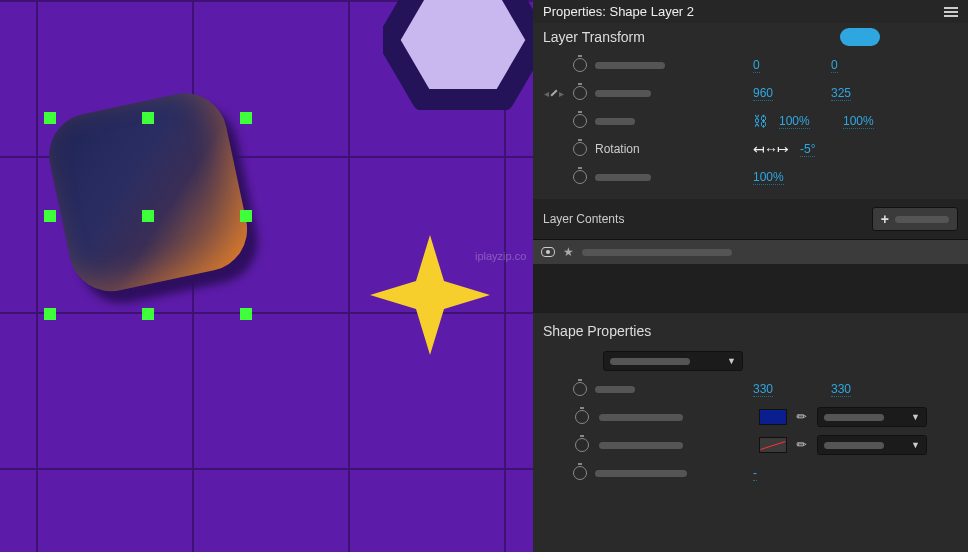 Image resolution: width=968 pixels, height=552 pixels. What do you see at coordinates (673, 361) in the screenshot?
I see `shape-type-dropdown: ▼` at bounding box center [673, 361].